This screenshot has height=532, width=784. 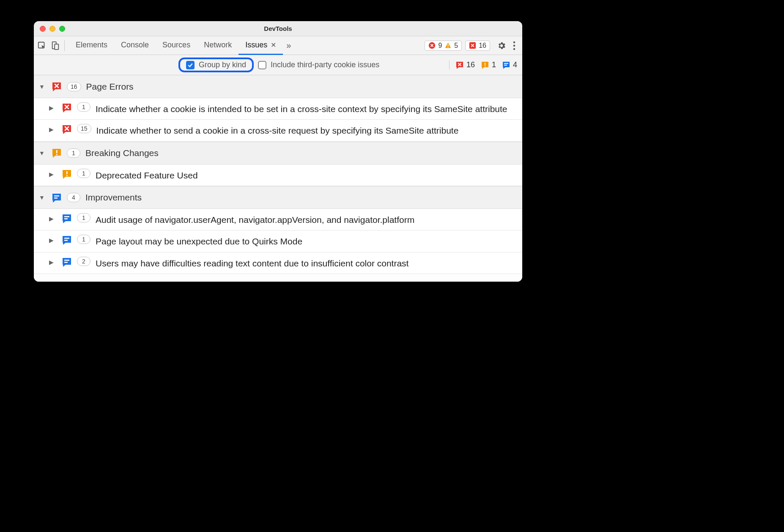 I want to click on inspect-element-icon, so click(x=42, y=46).